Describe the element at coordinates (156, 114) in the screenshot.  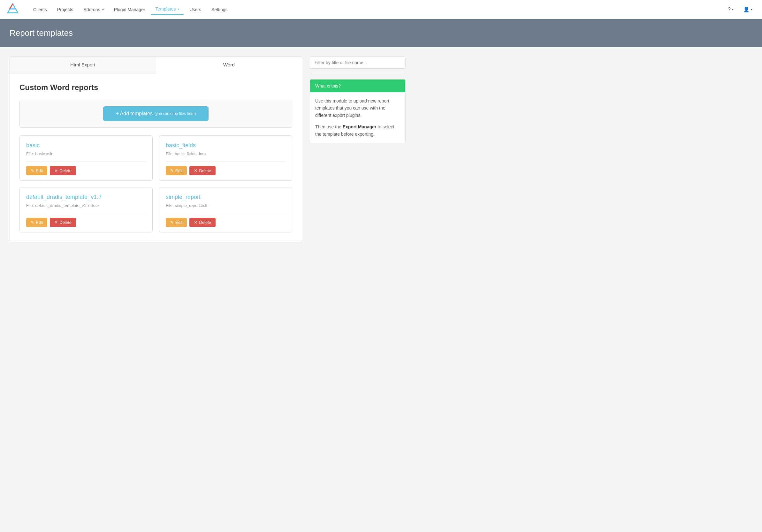
I see `add-templates-button: + Add templates (you can drop files here…` at that location.